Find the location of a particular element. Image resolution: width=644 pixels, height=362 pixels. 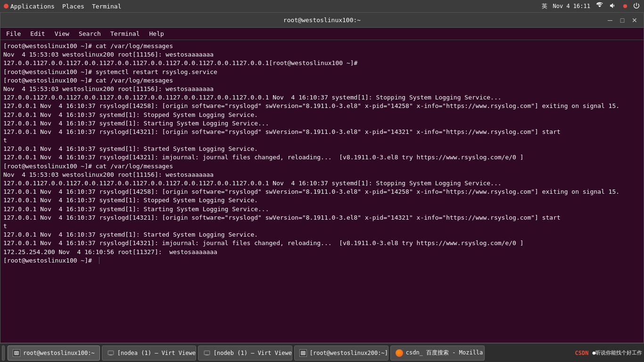

close-button: ✕ is located at coordinates (635, 20).